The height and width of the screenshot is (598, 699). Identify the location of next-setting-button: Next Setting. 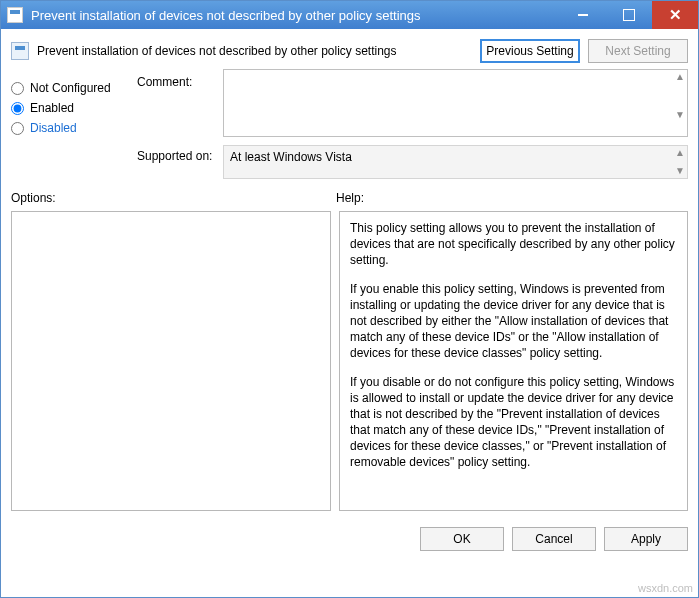
(638, 51).